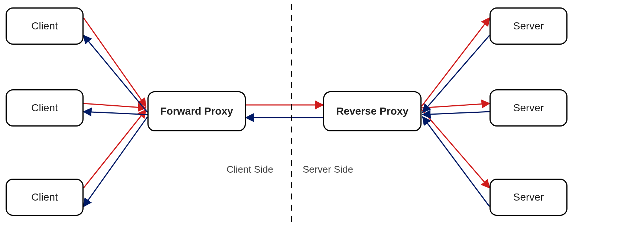 The height and width of the screenshot is (227, 644). What do you see at coordinates (45, 26) in the screenshot?
I see `client-node-1: Client` at bounding box center [45, 26].